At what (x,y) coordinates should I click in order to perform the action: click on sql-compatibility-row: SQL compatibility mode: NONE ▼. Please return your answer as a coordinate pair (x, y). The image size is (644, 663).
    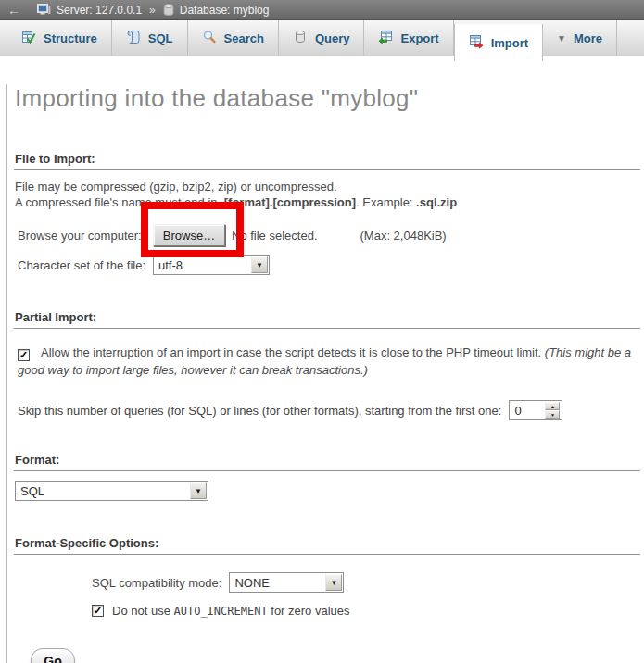
    Looking at the image, I should click on (366, 582).